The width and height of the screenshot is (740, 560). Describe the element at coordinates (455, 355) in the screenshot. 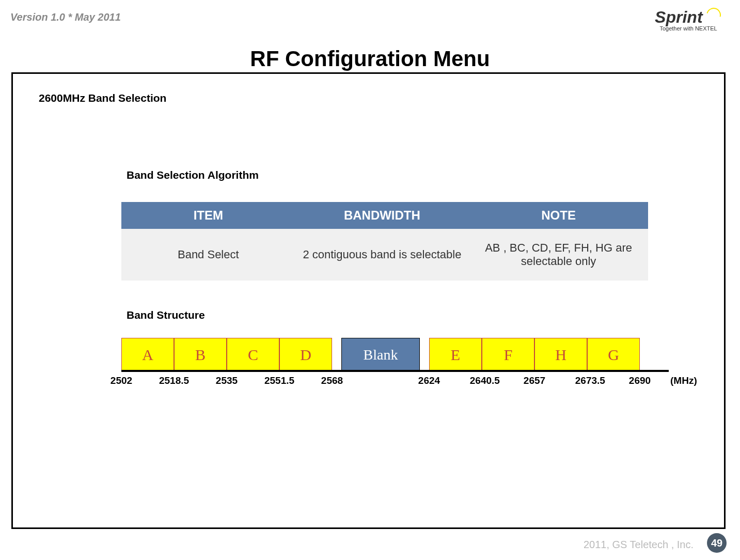

I see `band-e: E` at that location.